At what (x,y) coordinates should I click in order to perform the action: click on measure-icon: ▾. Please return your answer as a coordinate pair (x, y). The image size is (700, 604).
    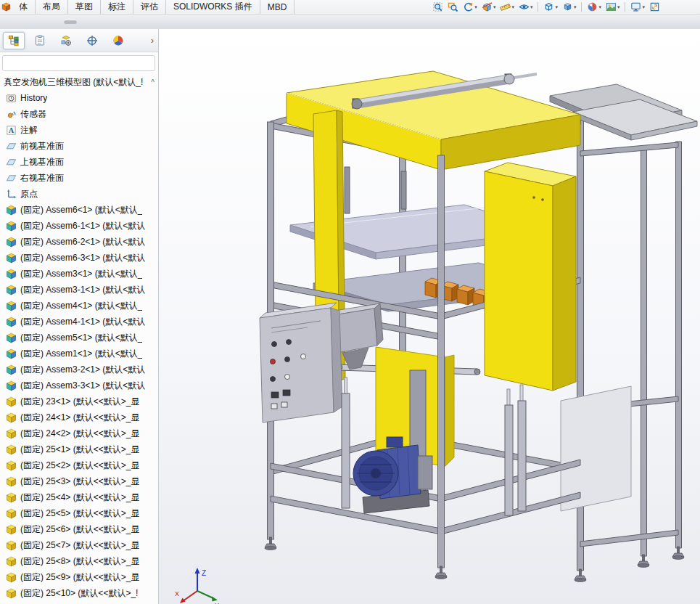
    Looking at the image, I should click on (507, 7).